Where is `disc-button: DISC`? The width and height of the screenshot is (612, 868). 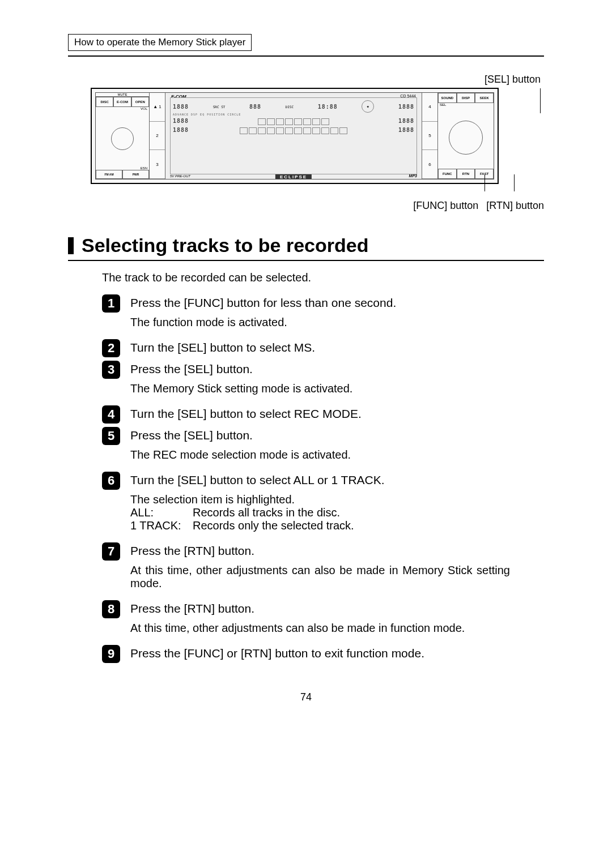 disc-button: DISC is located at coordinates (104, 102).